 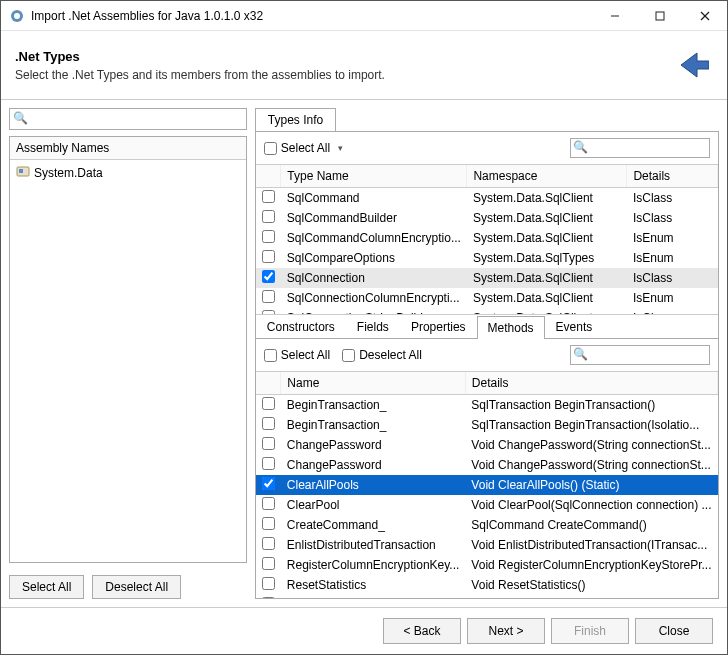 What do you see at coordinates (487, 218) in the screenshot?
I see `table-row: SqlCommandBuilderSystem.Data.SqlClientIs…` at bounding box center [487, 218].